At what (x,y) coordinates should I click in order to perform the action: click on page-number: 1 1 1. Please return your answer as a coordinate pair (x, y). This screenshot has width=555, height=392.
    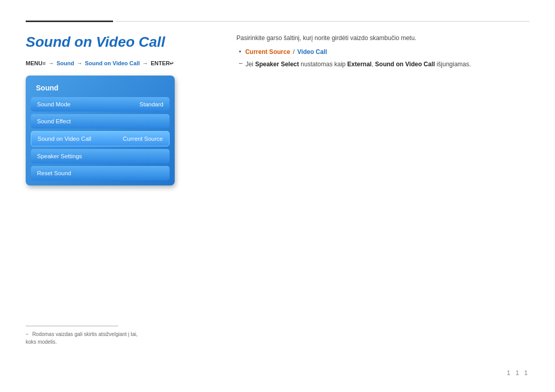
    Looking at the image, I should click on (518, 373).